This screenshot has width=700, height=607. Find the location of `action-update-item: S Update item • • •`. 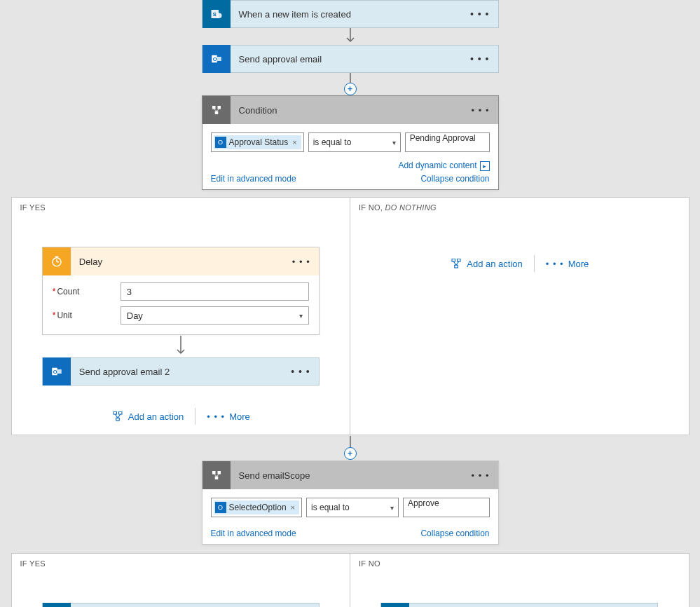

action-update-item: S Update item • • • is located at coordinates (181, 605).